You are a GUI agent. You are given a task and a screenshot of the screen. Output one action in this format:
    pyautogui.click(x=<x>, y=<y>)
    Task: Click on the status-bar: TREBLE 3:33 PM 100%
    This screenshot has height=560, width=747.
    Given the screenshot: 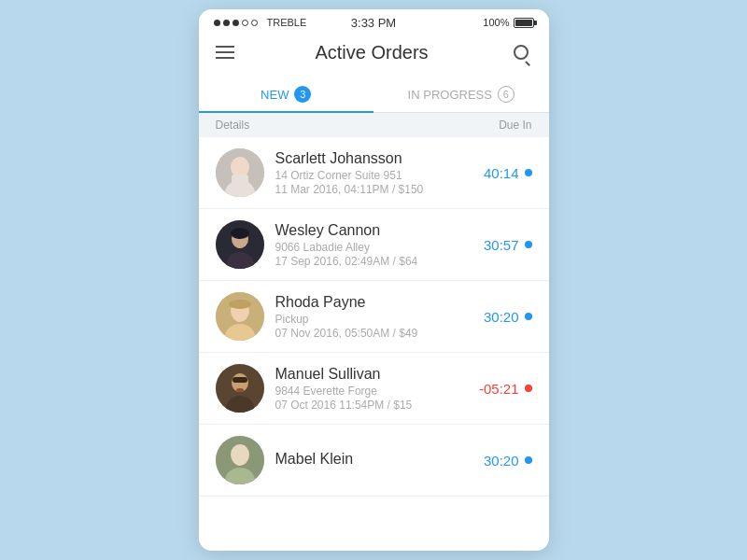 What is the action you would take?
    pyautogui.click(x=374, y=21)
    